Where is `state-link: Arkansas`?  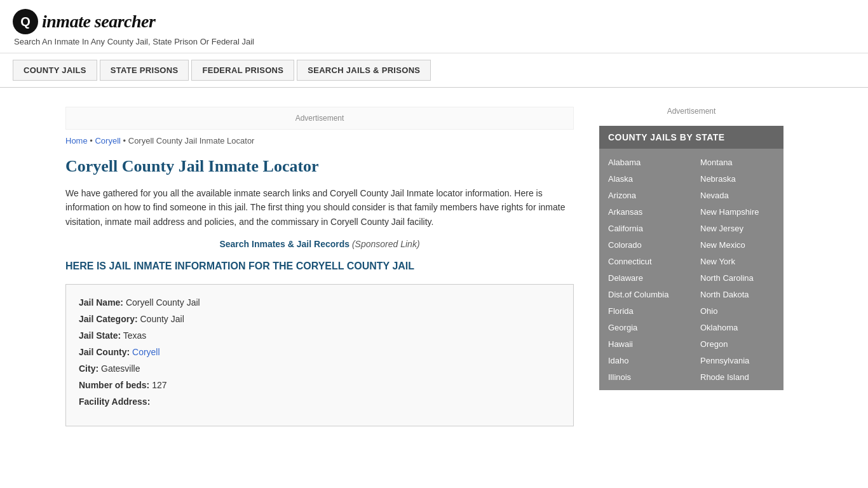
state-link: Arkansas is located at coordinates (625, 212).